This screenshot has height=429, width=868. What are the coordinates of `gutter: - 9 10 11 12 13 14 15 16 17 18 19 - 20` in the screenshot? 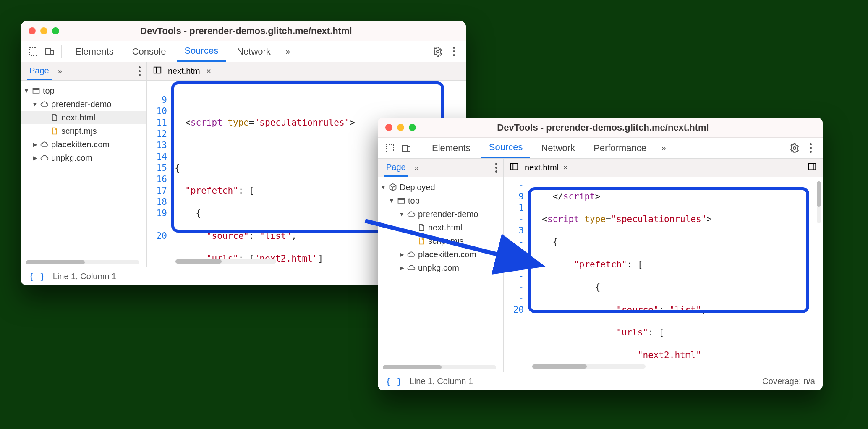 It's located at (159, 174).